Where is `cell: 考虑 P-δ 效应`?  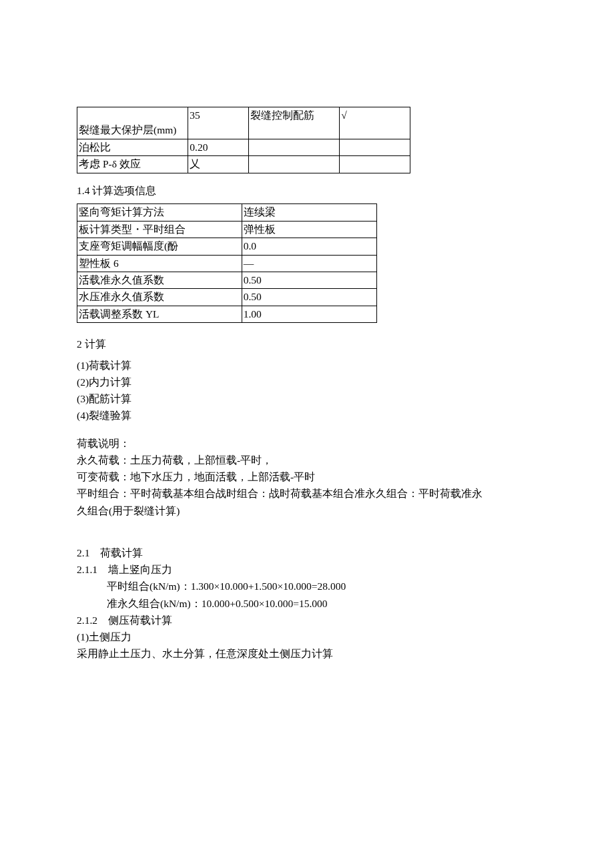 cell: 考虑 P-δ 效应 is located at coordinates (133, 164).